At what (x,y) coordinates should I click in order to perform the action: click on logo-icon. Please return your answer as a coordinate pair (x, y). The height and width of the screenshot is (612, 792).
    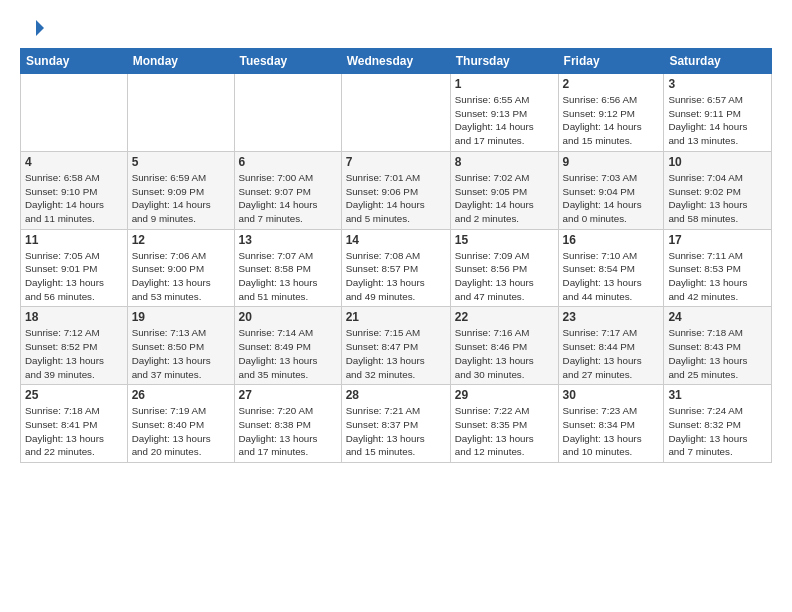
    Looking at the image, I should click on (34, 28).